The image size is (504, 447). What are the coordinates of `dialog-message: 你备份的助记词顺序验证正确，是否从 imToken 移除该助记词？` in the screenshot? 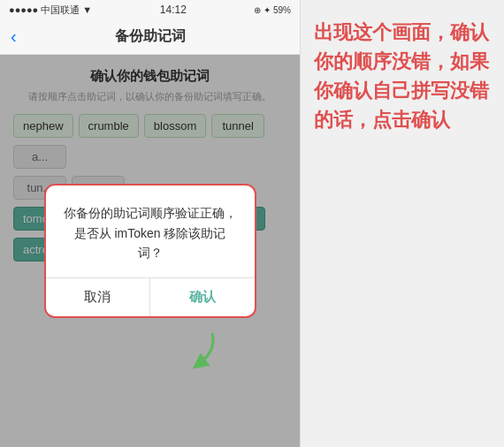 It's located at (150, 233).